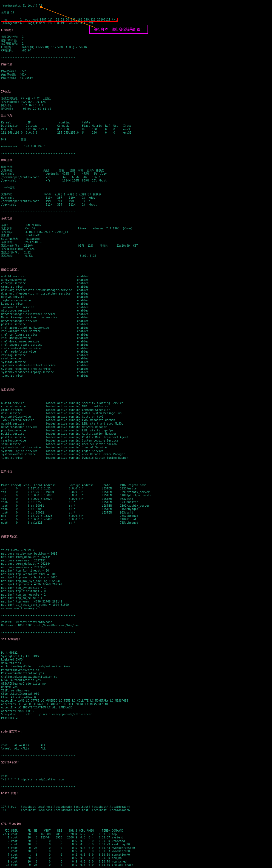 The image size is (272, 868). What do you see at coordinates (77, 359) in the screenshot?
I see `output-line: sshd.service enabled` at bounding box center [77, 359].